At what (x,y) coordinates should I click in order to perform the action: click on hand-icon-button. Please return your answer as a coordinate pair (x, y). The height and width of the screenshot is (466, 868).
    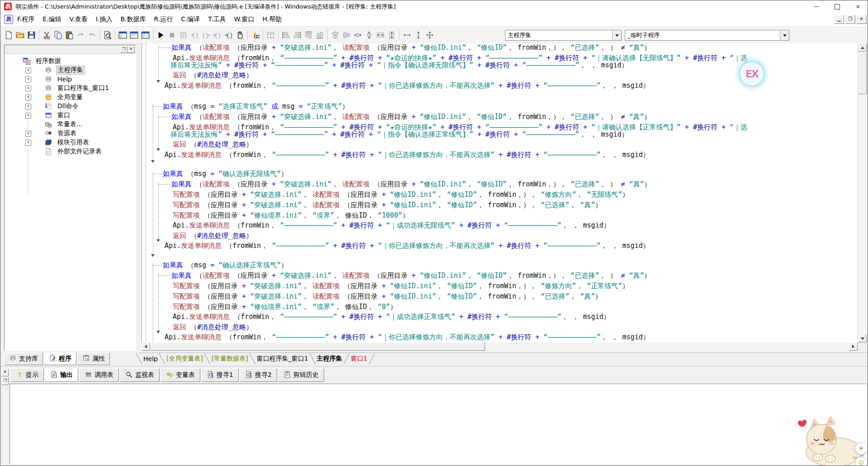
    Looking at the image, I should click on (240, 35).